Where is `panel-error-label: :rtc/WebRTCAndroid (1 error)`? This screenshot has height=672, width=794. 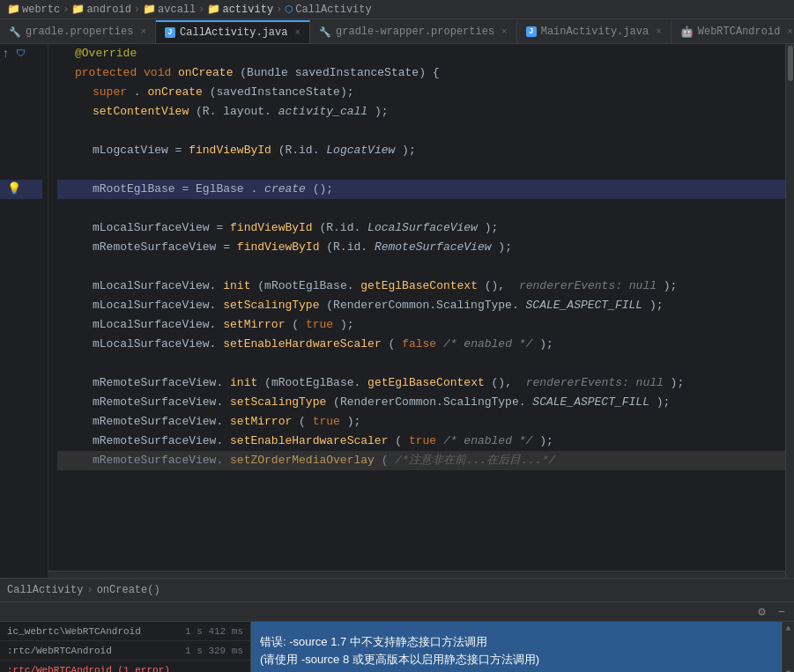
panel-error-label: :rtc/WebRTCAndroid (1 error) is located at coordinates (88, 668).